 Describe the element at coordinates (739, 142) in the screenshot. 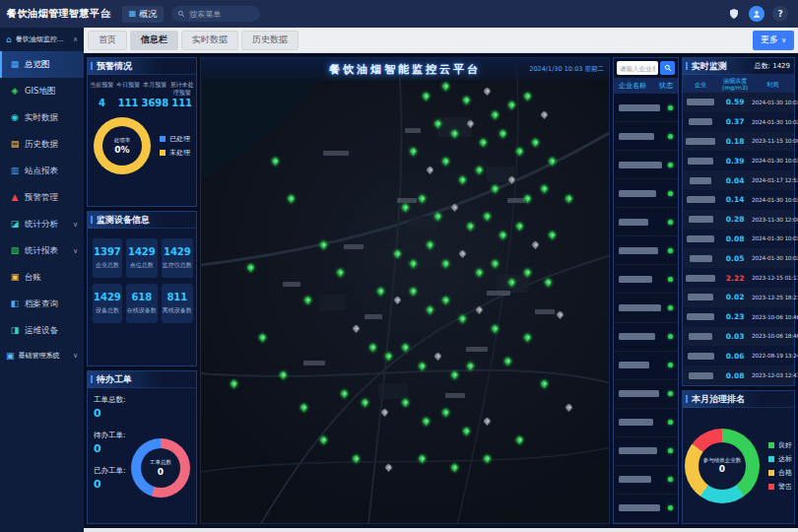

I see `realtime-row: 0.182023-11-15 10:00` at that location.